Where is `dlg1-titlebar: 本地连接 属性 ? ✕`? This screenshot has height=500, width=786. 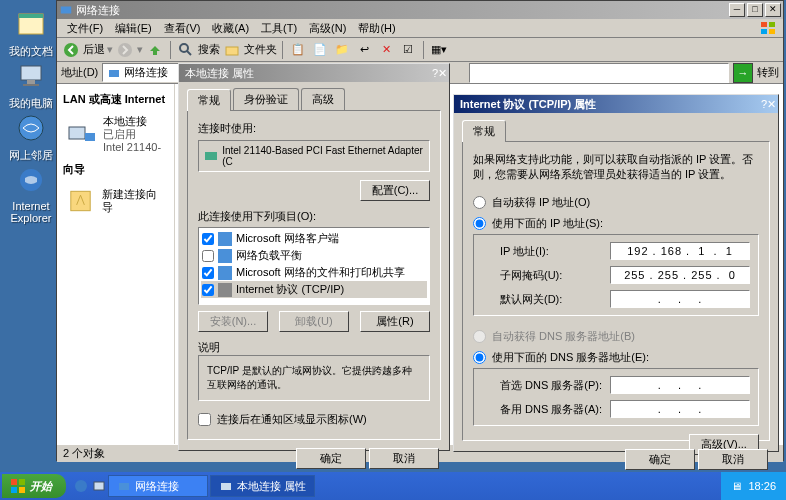 dlg1-titlebar: 本地连接 属性 ? ✕ is located at coordinates (314, 73).